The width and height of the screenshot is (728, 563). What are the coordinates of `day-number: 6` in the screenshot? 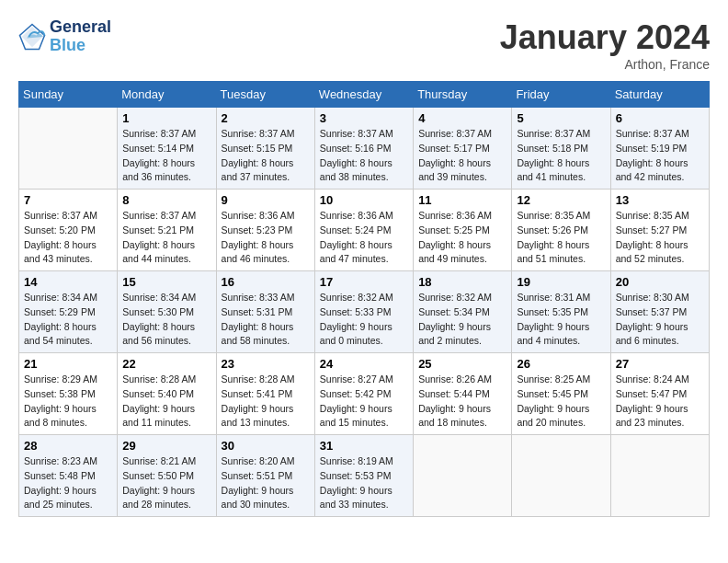 It's located at (660, 118).